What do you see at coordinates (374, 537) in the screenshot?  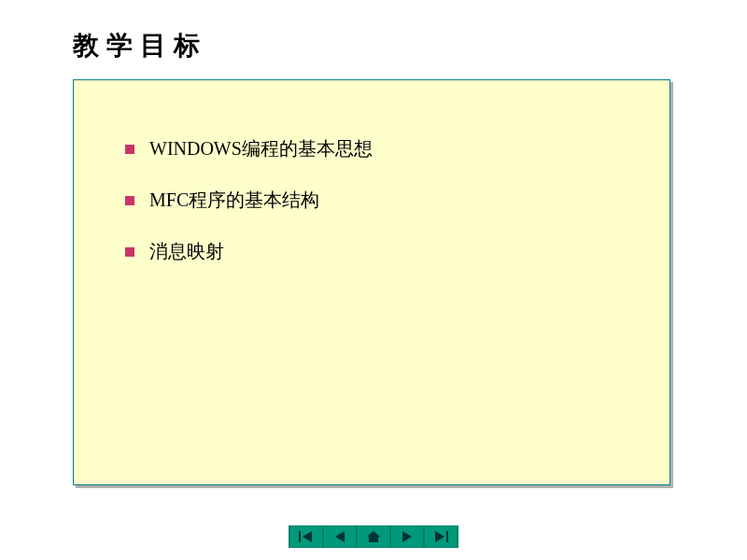 I see `home-icon` at bounding box center [374, 537].